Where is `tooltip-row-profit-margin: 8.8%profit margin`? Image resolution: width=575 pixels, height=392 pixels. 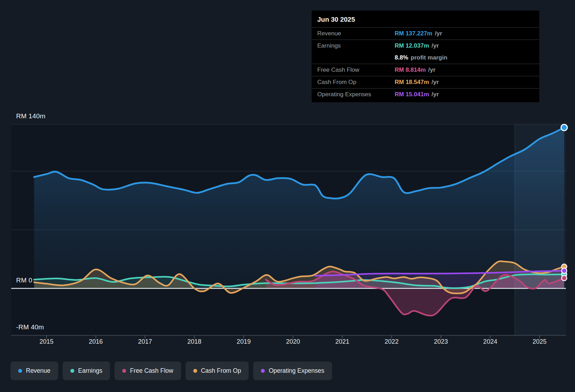
tooltip-row-profit-margin: 8.8%profit margin is located at coordinates (425, 58).